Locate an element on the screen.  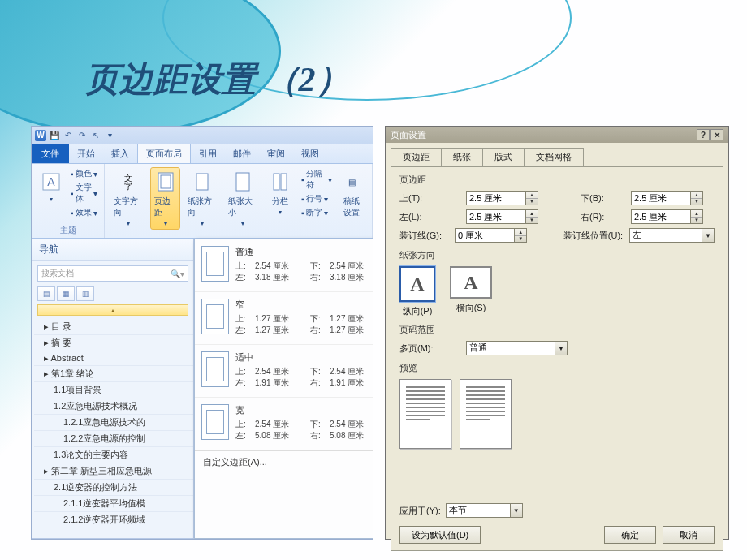
orientation-landscape: A横向(S) is located at coordinates (471, 292).